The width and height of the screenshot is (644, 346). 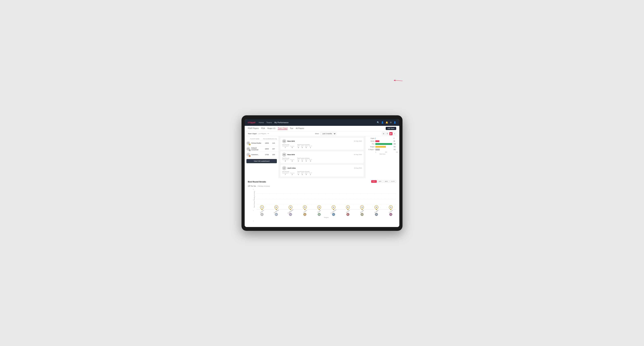 What do you see at coordinates (272, 128) in the screenshot?
I see `subnav-hcaps: Hcaps 1-5` at bounding box center [272, 128].